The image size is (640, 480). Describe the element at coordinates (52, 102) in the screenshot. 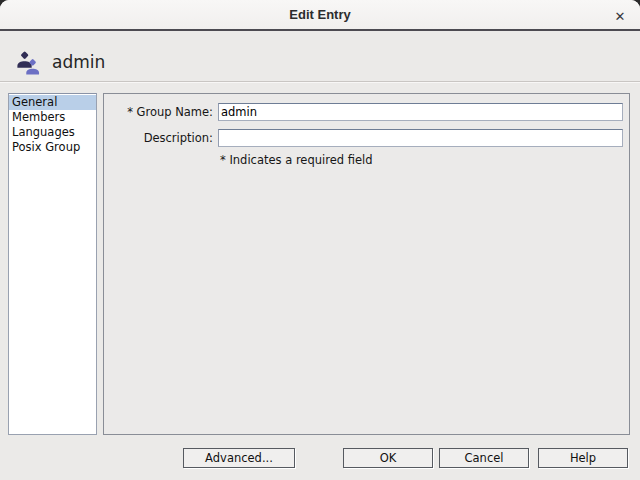

I see `section-item-general: General` at that location.